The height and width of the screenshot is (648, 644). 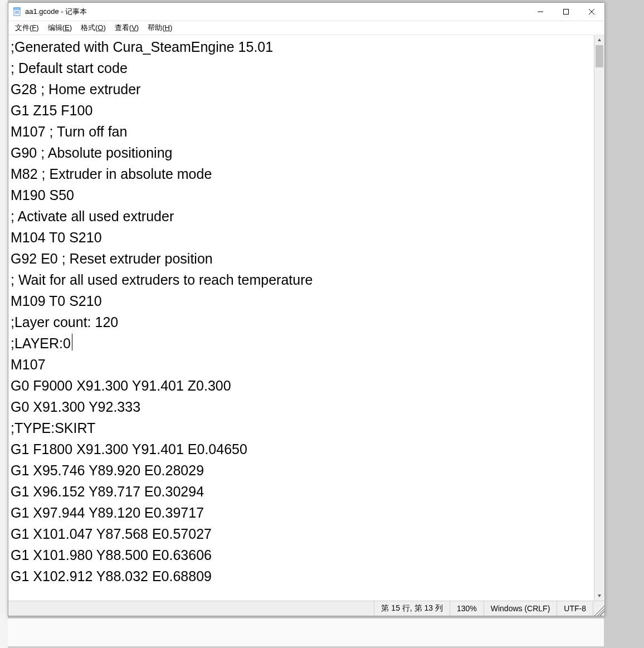 I want to click on resize-grip-icon, so click(x=598, y=608).